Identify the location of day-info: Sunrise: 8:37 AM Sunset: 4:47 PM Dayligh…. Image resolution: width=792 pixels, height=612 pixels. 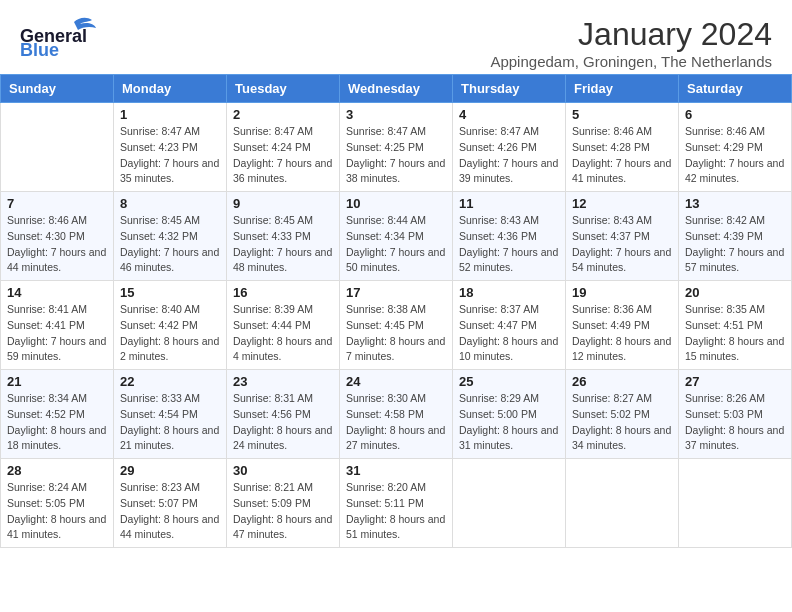
(509, 334).